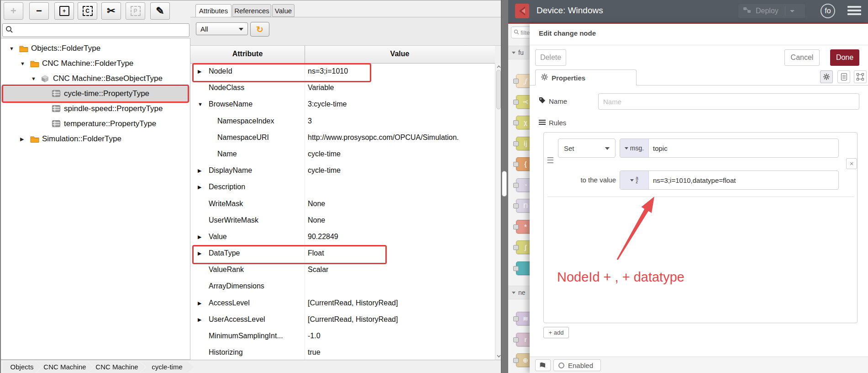 The image size is (868, 373). I want to click on msg-type-chip: msg., so click(635, 148).